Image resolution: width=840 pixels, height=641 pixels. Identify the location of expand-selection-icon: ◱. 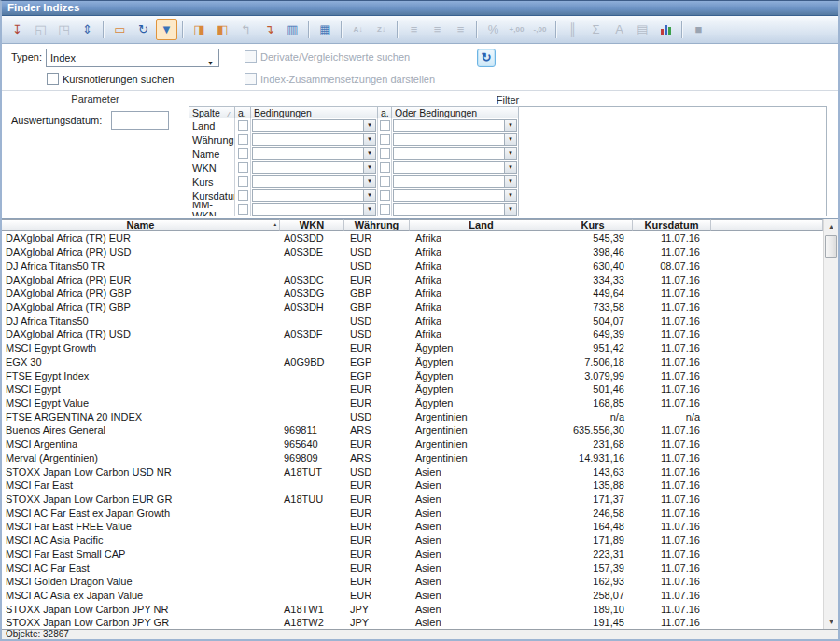
(41, 30).